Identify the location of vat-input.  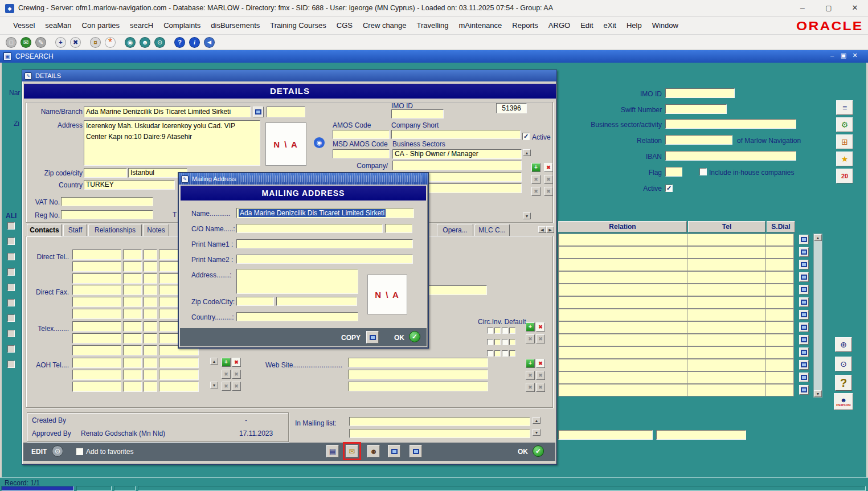
(107, 202).